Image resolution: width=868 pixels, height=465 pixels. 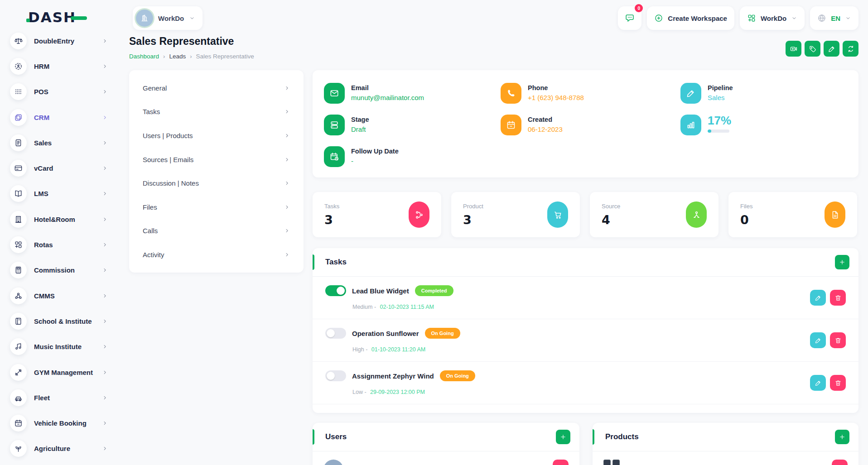 What do you see at coordinates (59, 398) in the screenshot?
I see `sidebar-item-fleet: Fleet` at bounding box center [59, 398].